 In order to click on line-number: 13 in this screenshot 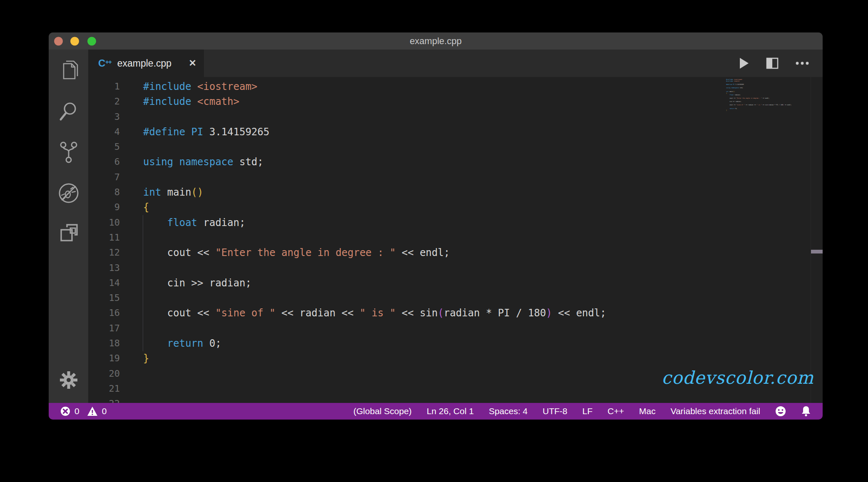, I will do `click(104, 268)`.